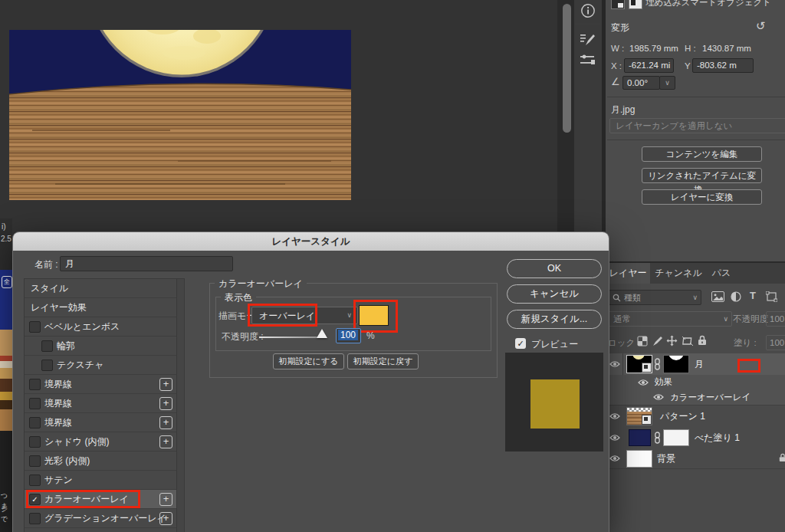 This screenshot has height=532, width=785. Describe the element at coordinates (100, 480) in the screenshot. I see `style-list-row-11: サテン` at that location.